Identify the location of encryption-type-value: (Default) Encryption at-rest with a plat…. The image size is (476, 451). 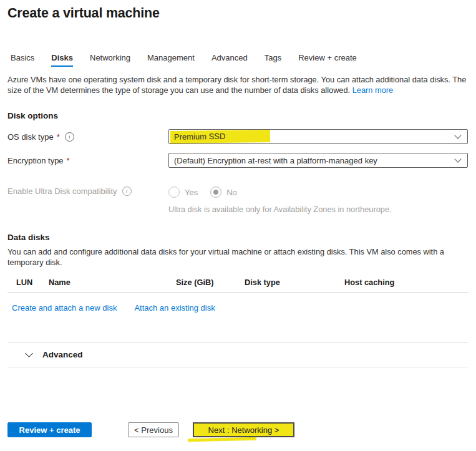
(276, 161).